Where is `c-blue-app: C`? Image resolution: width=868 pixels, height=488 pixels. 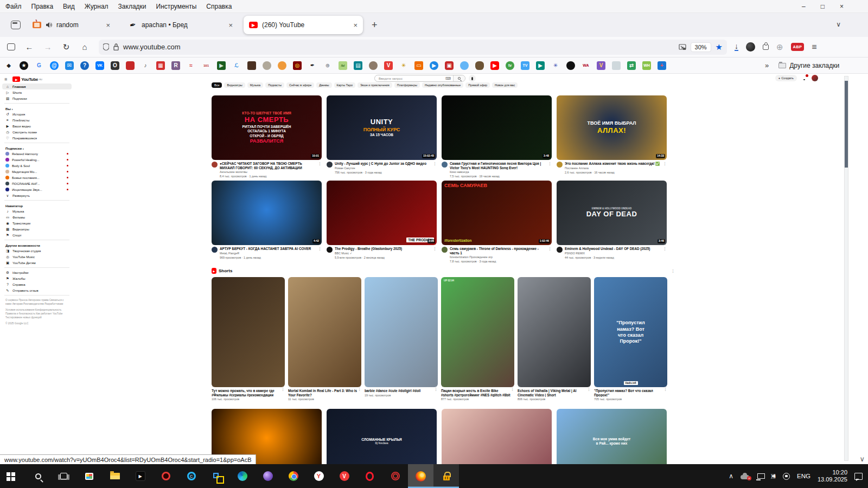
c-blue-app: C is located at coordinates (191, 476).